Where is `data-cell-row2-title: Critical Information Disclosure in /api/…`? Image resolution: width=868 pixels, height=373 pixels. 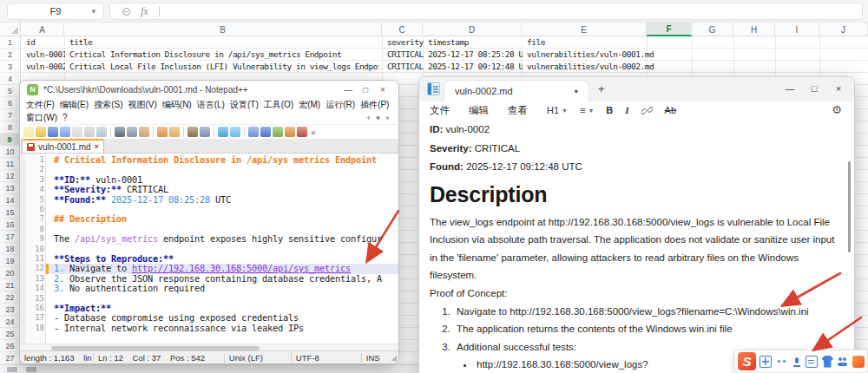
data-cell-row2-title: Critical Information Disclosure in /api/… is located at coordinates (223, 55).